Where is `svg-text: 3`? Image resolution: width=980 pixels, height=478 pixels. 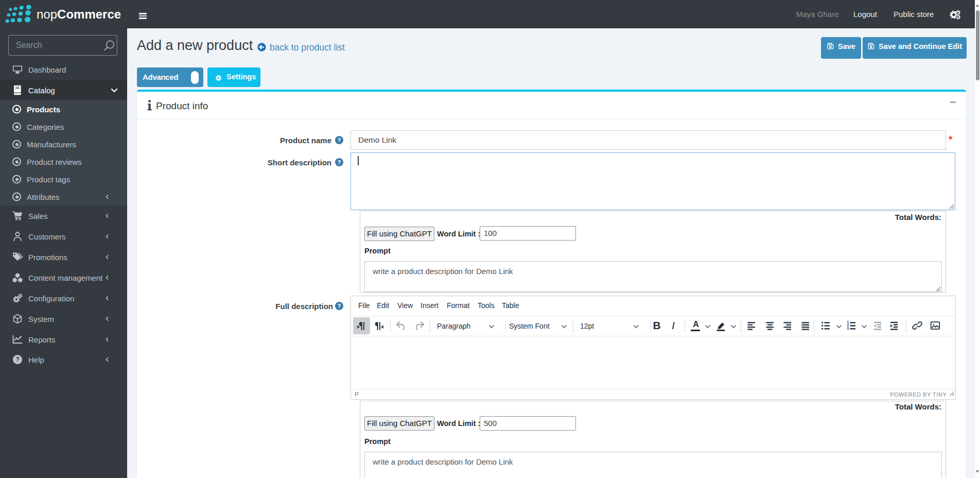
svg-text: 3 is located at coordinates (848, 329).